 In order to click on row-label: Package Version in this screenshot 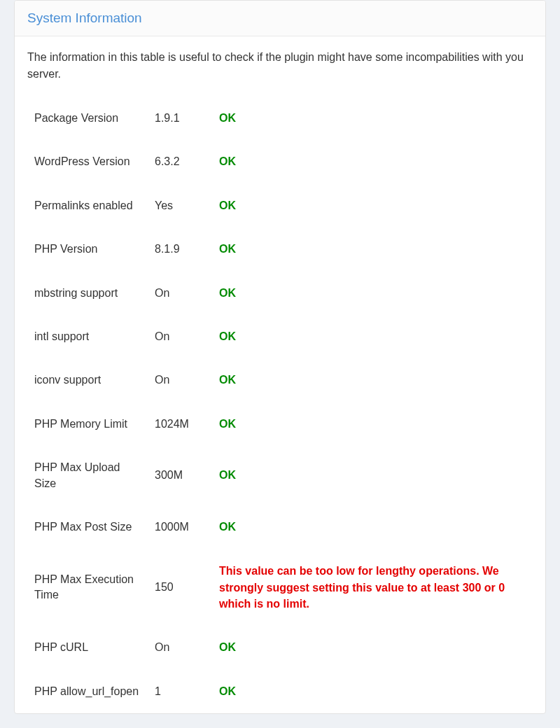, I will do `click(88, 118)`.